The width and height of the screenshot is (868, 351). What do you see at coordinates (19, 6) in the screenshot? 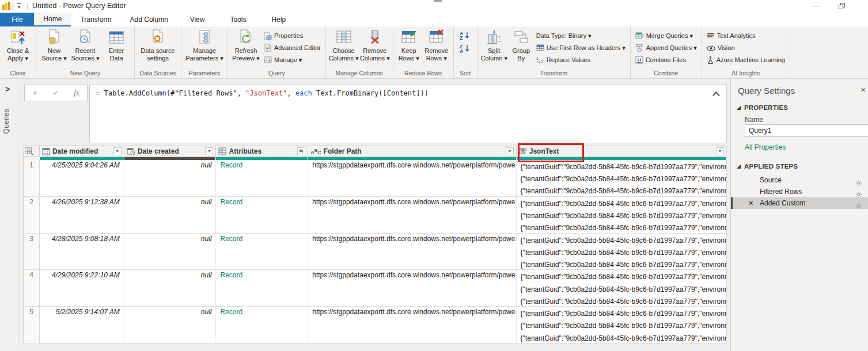
I see `quick-access-toolbar-button: ▾` at bounding box center [19, 6].